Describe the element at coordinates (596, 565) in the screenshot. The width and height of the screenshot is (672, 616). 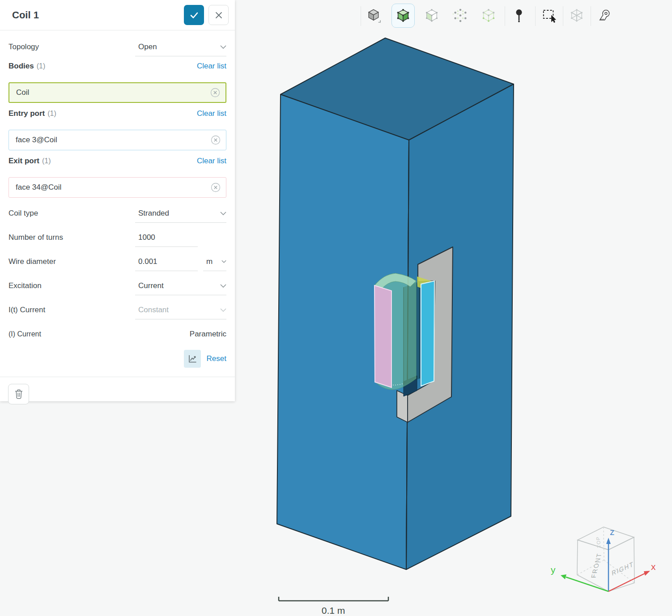
I see `navcube-front-label: FRONT` at that location.